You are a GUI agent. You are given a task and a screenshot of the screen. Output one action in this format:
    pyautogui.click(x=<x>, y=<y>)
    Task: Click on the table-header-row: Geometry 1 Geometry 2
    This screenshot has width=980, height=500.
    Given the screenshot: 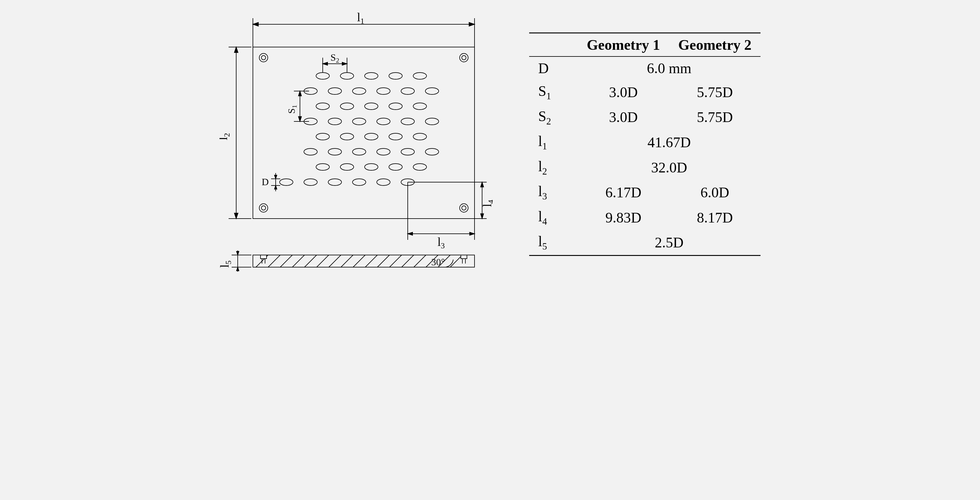 What is the action you would take?
    pyautogui.click(x=645, y=45)
    